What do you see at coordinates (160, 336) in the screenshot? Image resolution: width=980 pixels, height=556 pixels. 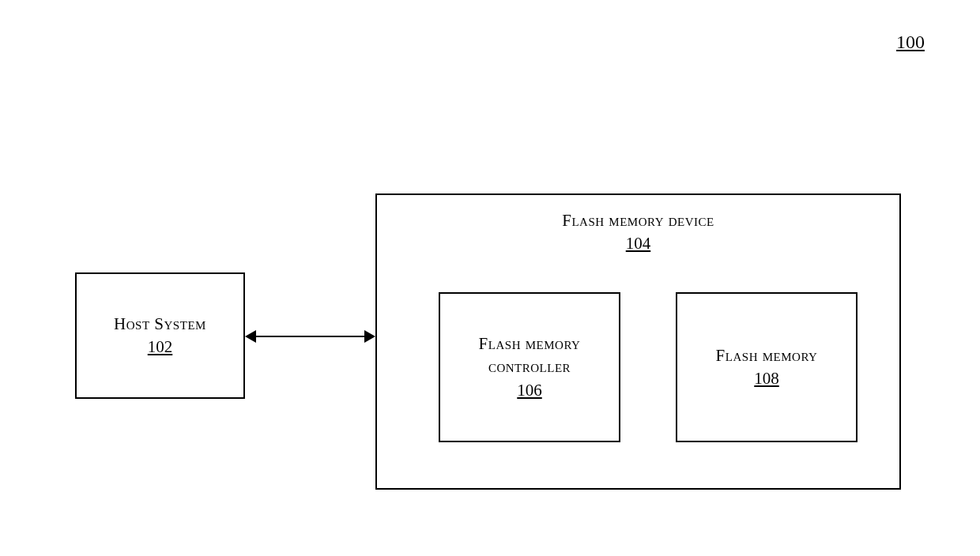 I see `host-system-label-block: Host System 102` at bounding box center [160, 336].